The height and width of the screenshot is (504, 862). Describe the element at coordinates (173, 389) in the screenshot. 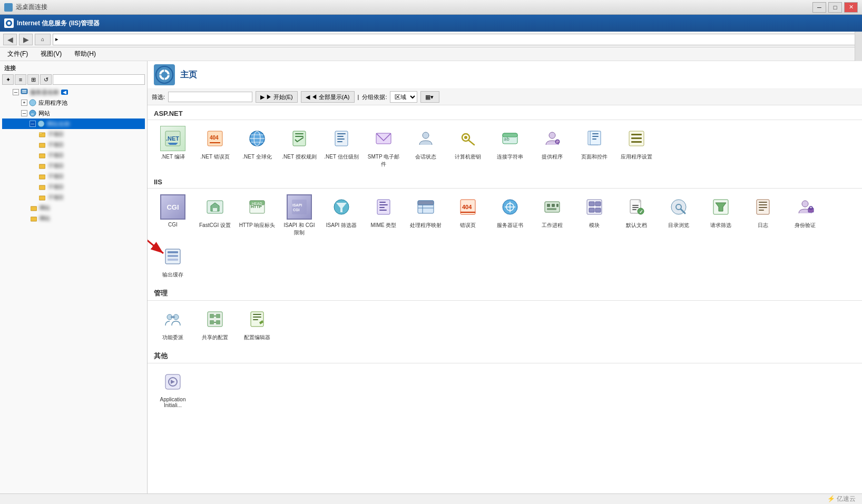

I see `icon-app-init: Application Initiali...` at that location.